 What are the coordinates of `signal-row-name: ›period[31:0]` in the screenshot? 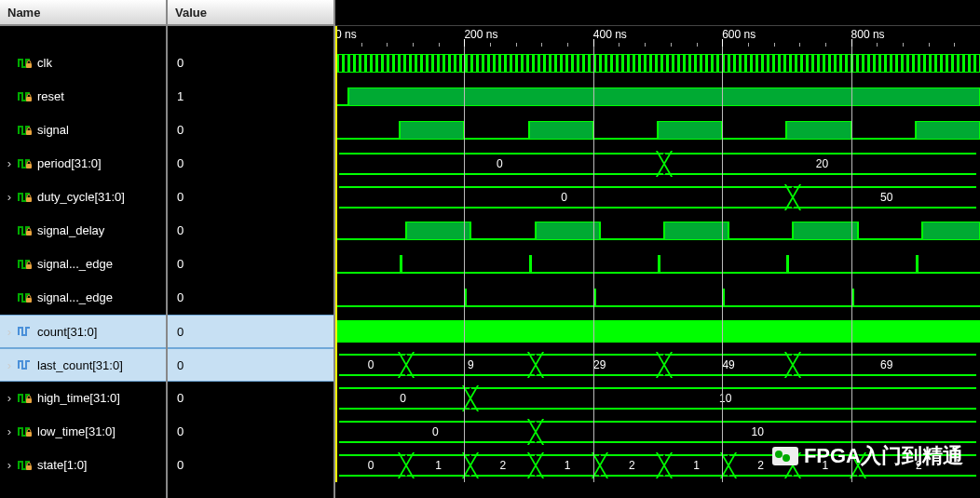 It's located at (83, 164).